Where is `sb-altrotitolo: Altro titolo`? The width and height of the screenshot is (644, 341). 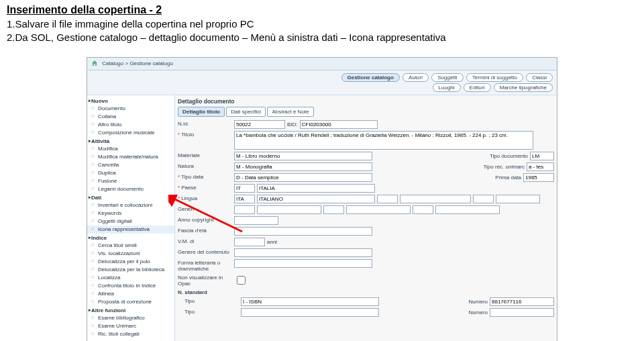 sb-altrotitolo: Altro titolo is located at coordinates (131, 125).